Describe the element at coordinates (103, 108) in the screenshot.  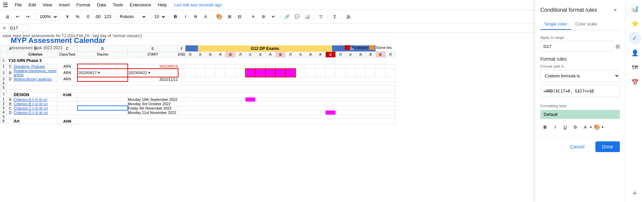
I see `start-design-c` at that location.